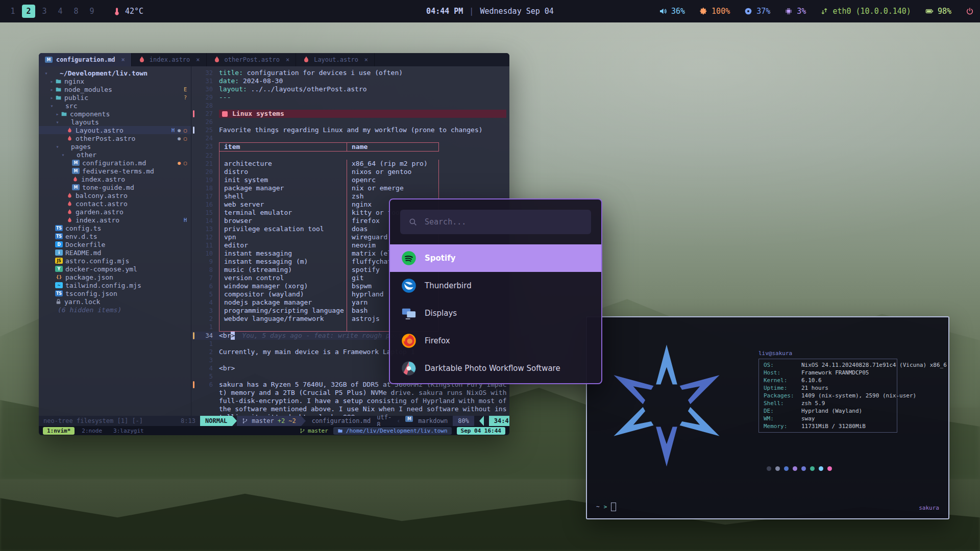  I want to click on tab-otherPost.astro: otherPost.astro×, so click(252, 60).